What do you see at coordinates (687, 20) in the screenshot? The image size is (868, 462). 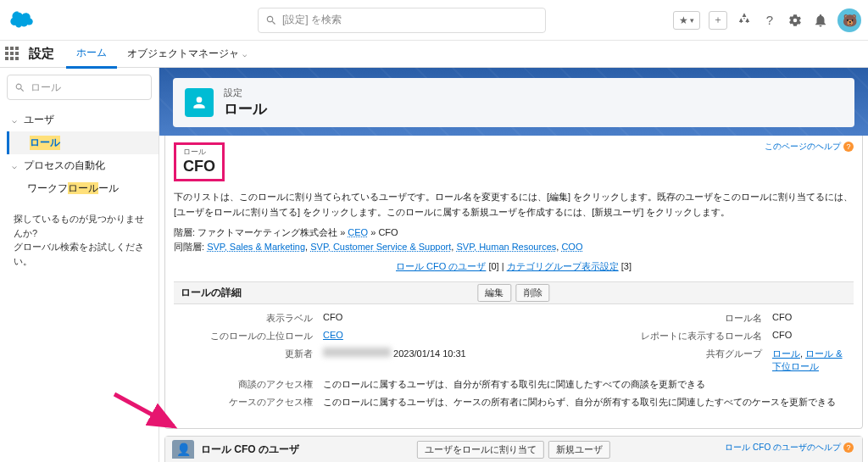 I see `favorites-button: ★▾` at bounding box center [687, 20].